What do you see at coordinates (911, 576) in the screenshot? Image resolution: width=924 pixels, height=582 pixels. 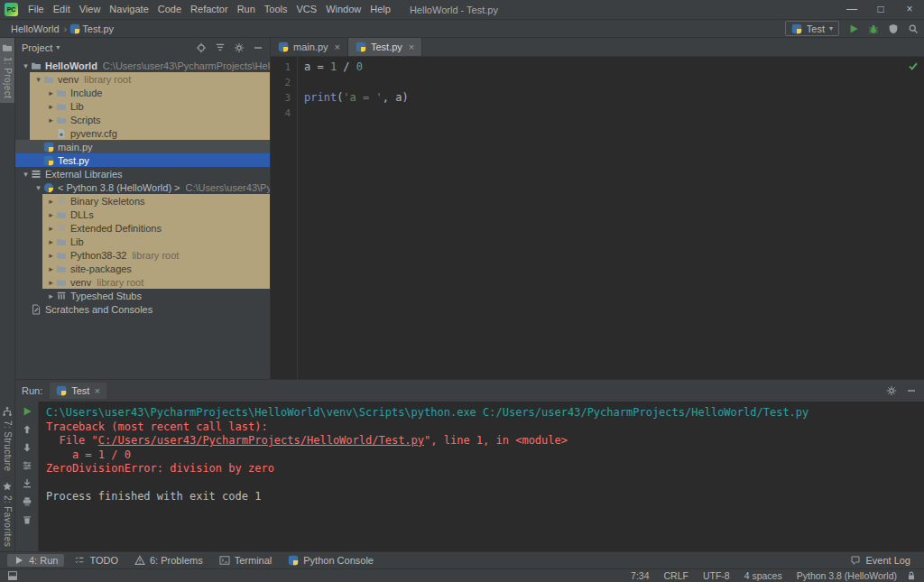 I see `lock-icon` at bounding box center [911, 576].